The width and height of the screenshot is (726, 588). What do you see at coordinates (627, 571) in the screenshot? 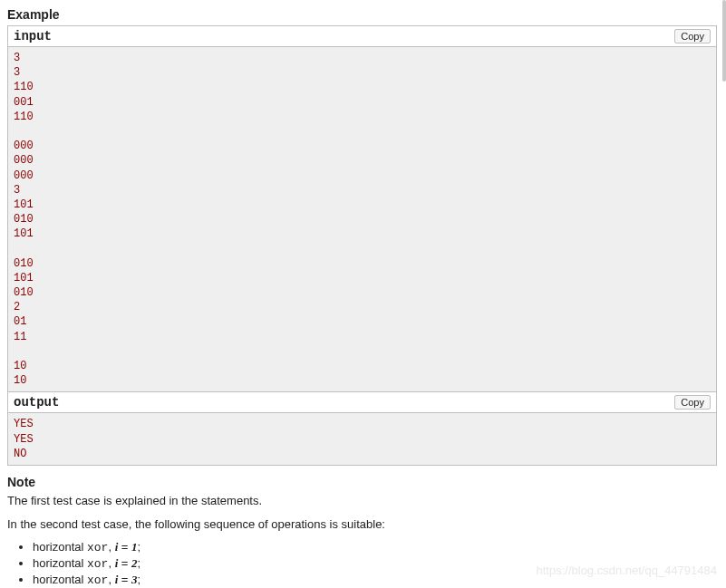
I see `watermark: https://blog.csdn.net/qq_44791484` at bounding box center [627, 571].